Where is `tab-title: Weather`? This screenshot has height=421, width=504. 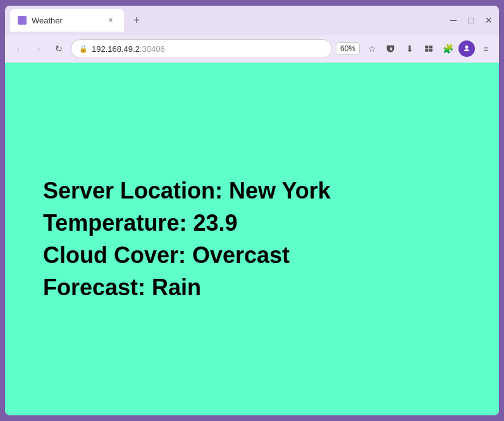 tab-title: Weather is located at coordinates (66, 20).